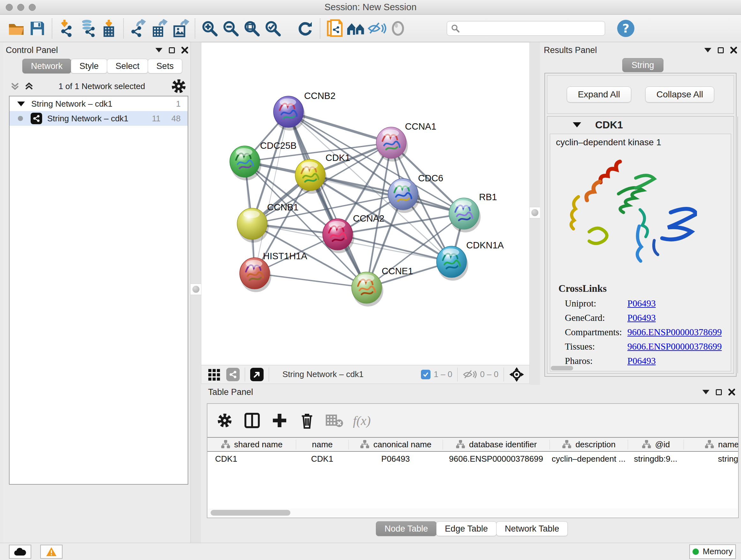 This screenshot has height=560, width=741. I want to click on selected-checkbox-icon, so click(426, 375).